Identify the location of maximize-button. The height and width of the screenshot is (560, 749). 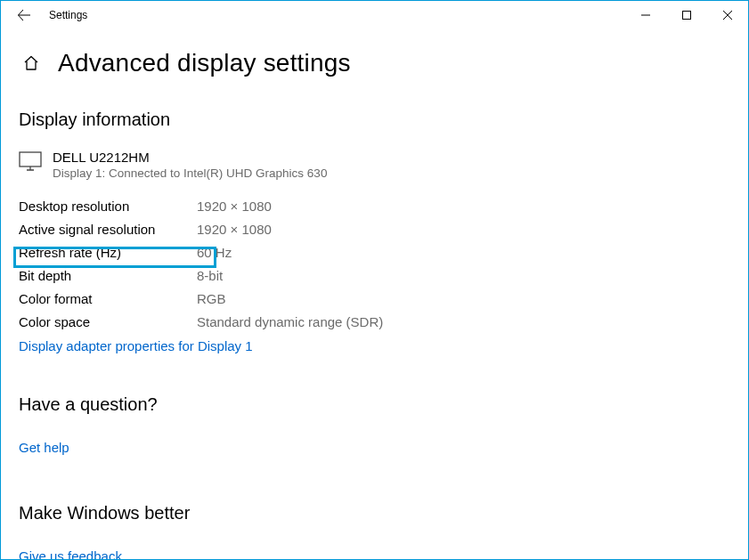
(687, 15).